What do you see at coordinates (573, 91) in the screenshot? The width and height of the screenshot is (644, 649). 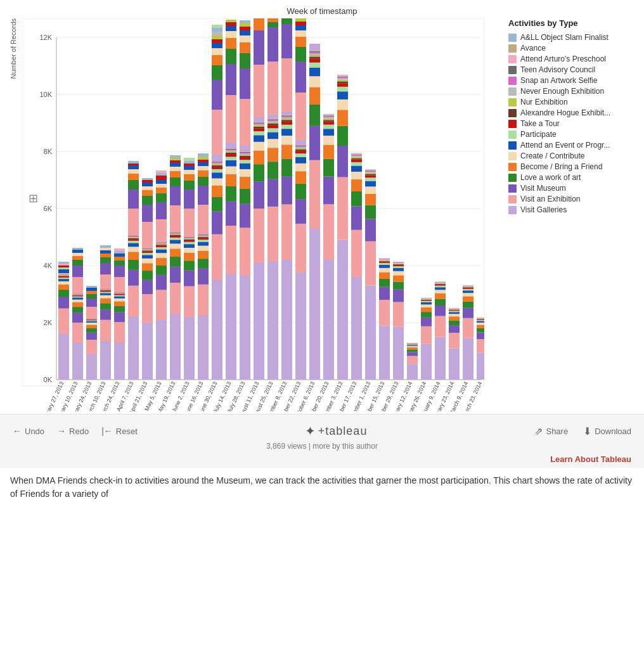 I see `legend-item: Never Enough Exhibition` at bounding box center [573, 91].